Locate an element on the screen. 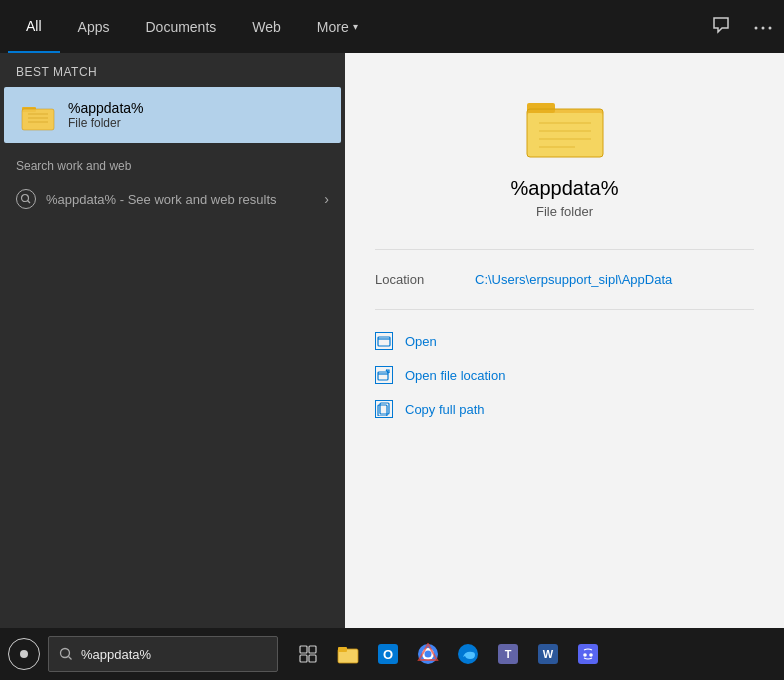 The width and height of the screenshot is (784, 680). taskbar-search-text: %appdata% is located at coordinates (116, 654).